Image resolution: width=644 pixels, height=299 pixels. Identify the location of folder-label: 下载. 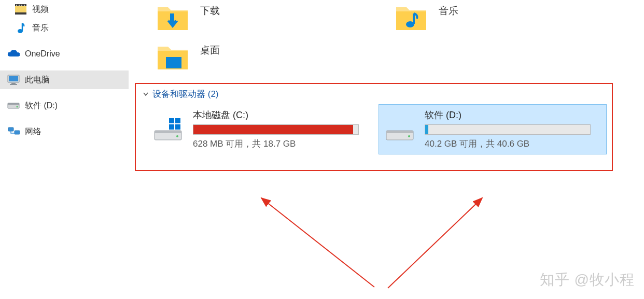
(210, 11).